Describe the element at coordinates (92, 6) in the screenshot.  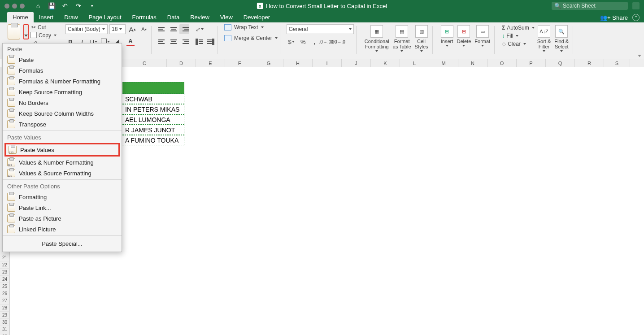
I see `qa-dropdown-icon: ▾` at that location.